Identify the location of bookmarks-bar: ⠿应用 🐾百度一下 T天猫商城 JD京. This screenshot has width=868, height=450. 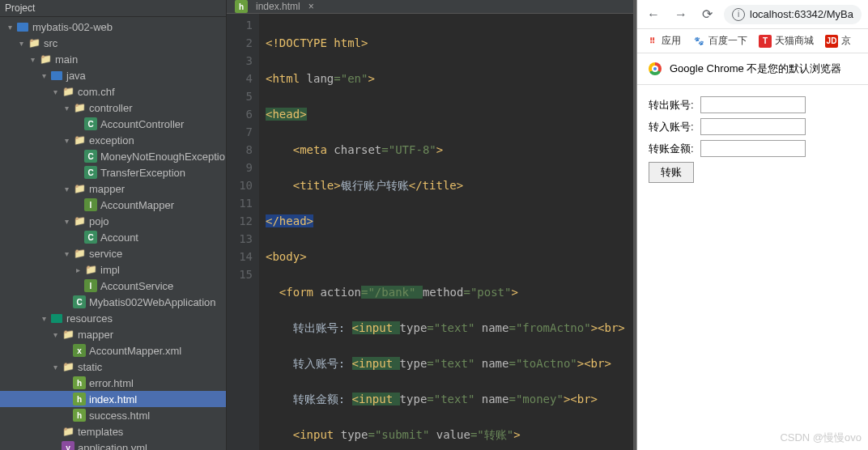
(753, 41).